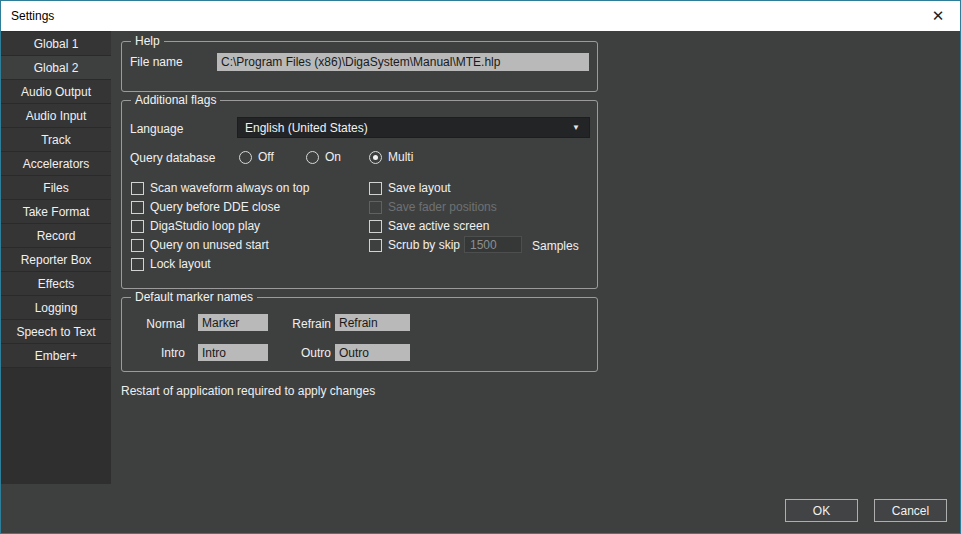 The image size is (961, 534). Describe the element at coordinates (56, 68) in the screenshot. I see `sidebar-item-global-2: Global 2` at that location.